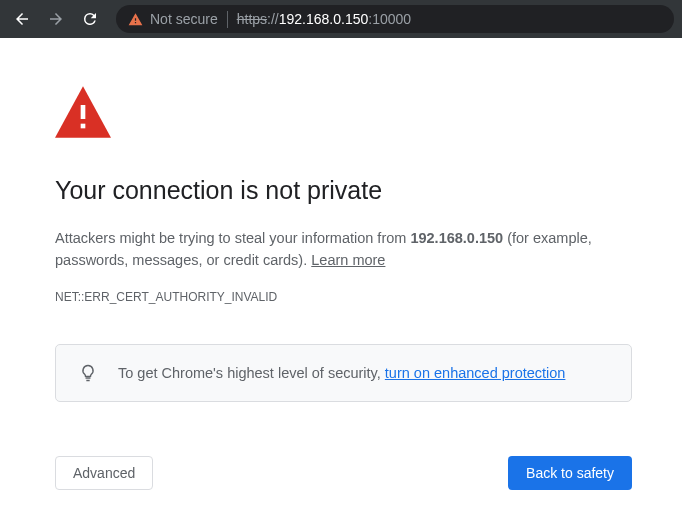 This screenshot has height=521, width=682. What do you see at coordinates (324, 19) in the screenshot?
I see `url-host: 192.168.0.150` at bounding box center [324, 19].